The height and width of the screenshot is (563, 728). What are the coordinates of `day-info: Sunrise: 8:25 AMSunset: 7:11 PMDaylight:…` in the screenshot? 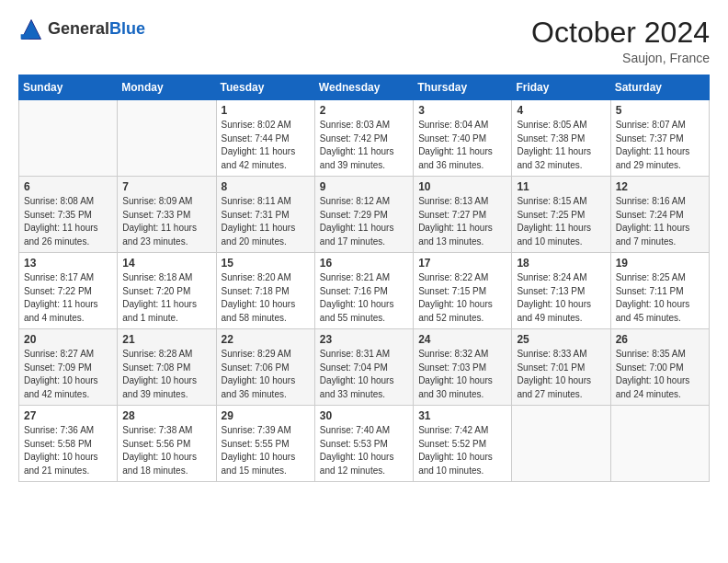 It's located at (660, 298).